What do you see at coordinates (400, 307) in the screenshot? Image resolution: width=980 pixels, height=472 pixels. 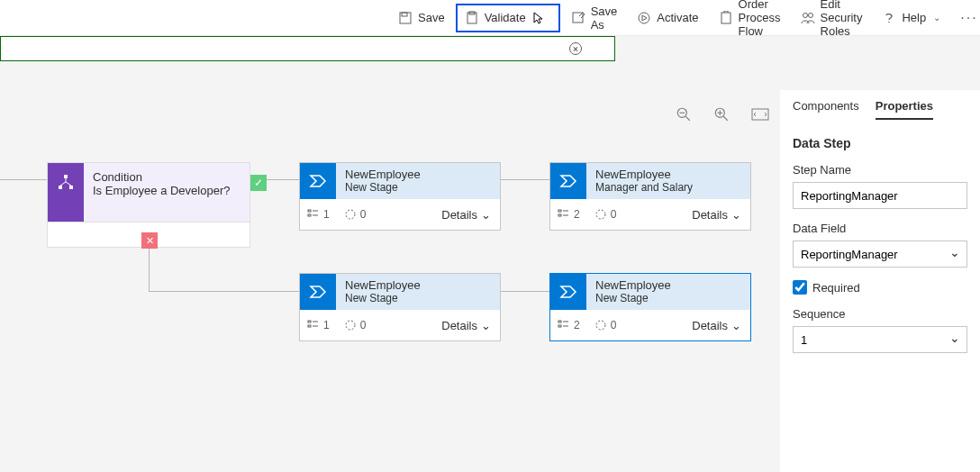 I see `stage-card-3: NewEmployee New Stage 1 0 Details⌄` at bounding box center [400, 307].